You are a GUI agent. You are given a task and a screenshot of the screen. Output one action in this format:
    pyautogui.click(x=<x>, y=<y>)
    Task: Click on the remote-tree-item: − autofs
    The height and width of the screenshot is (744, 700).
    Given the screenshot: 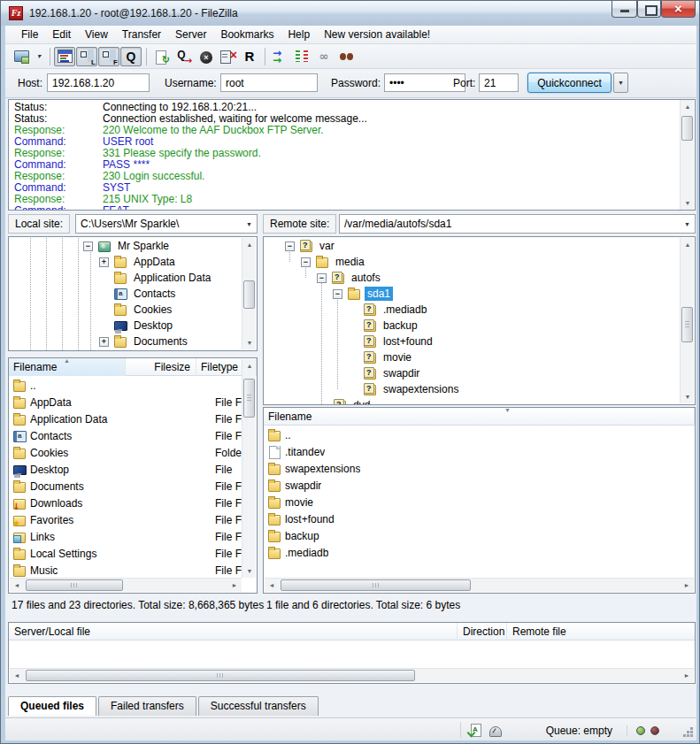 What is the action you would take?
    pyautogui.click(x=472, y=278)
    